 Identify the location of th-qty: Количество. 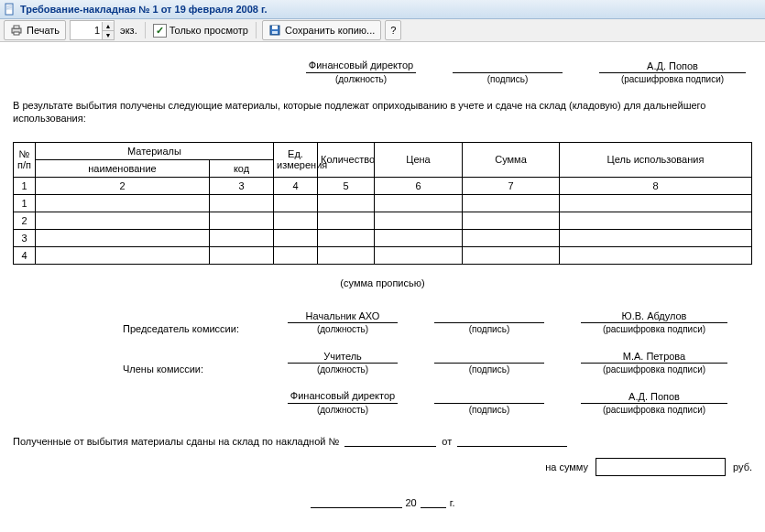
(346, 159).